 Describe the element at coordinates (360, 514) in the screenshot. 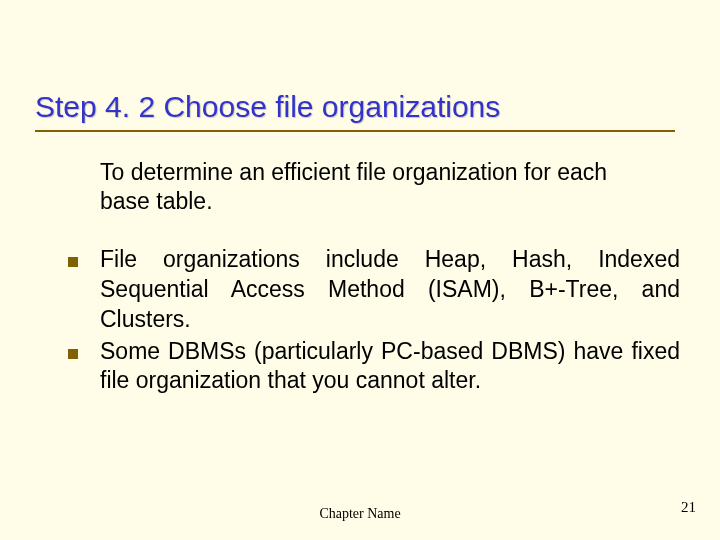

I see `footer-chapter: Chapter Name` at that location.